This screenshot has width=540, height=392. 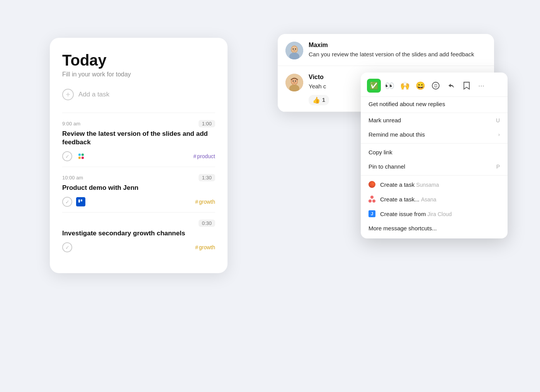 I want to click on asana-icon, so click(x=372, y=199).